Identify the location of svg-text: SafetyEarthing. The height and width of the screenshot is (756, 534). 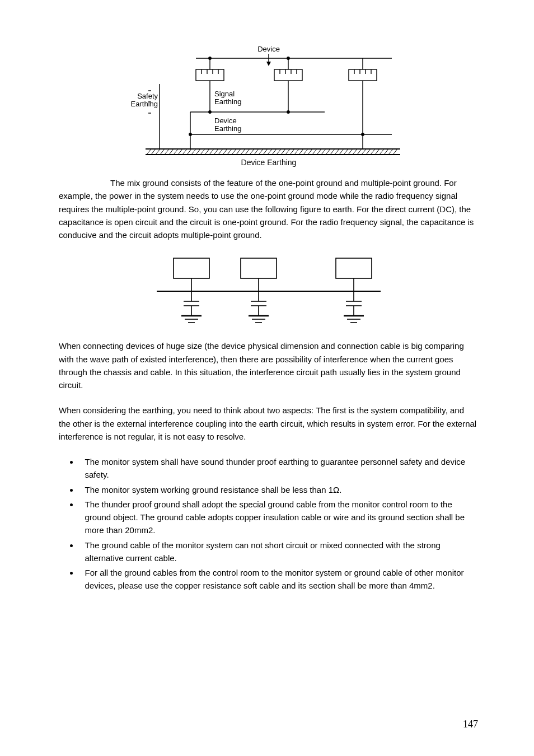
(144, 100).